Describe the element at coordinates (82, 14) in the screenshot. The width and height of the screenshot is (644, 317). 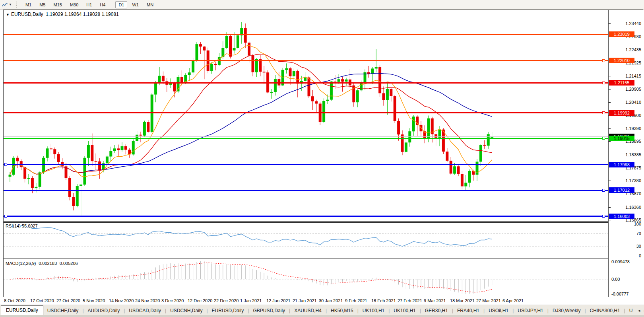
I see `chart-ohlc-quote: 1.19029 1.19264 1.19028 1.19081` at that location.